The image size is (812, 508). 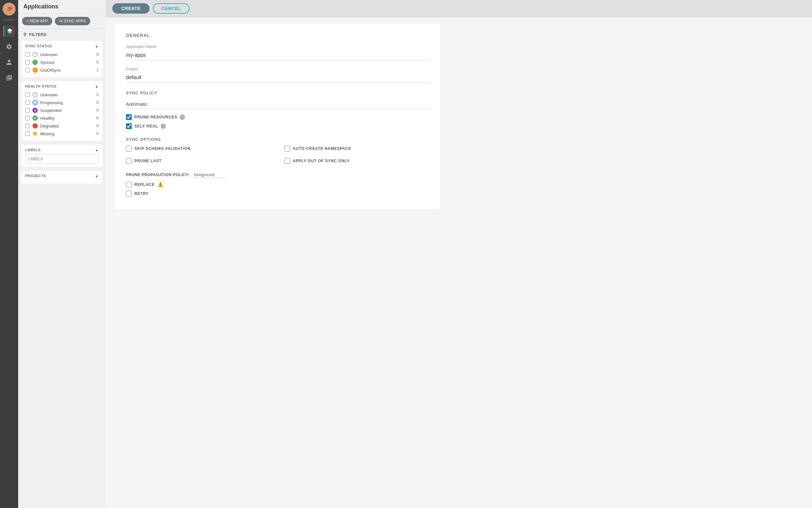 What do you see at coordinates (156, 117) in the screenshot?
I see `prune-resources-label: PRUNE RESOURCES` at bounding box center [156, 117].